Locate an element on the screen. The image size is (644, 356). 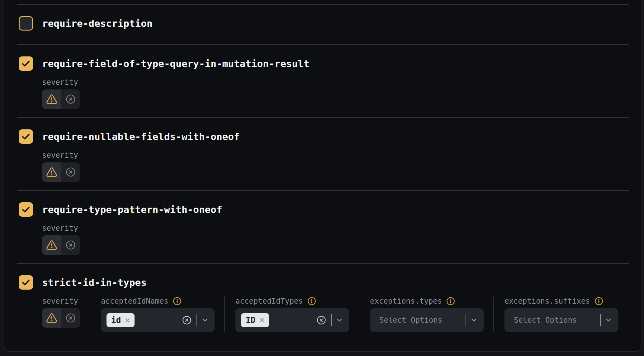
tag-label: ID is located at coordinates (250, 320).